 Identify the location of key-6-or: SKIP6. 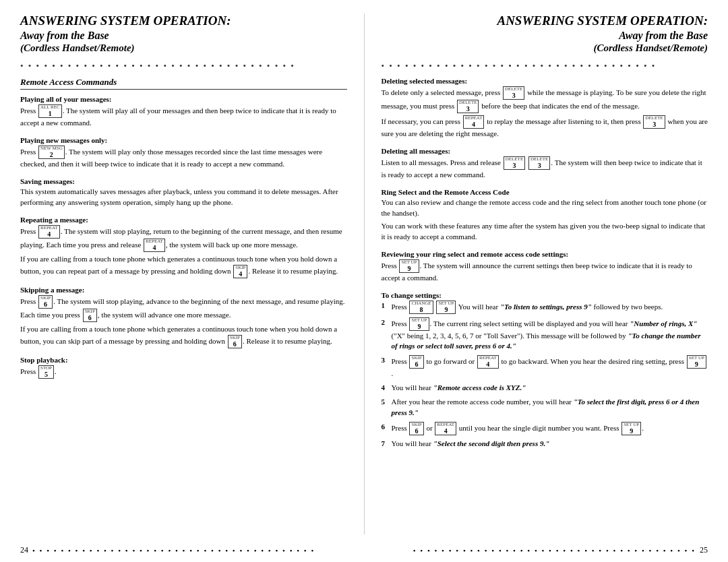
(417, 429).